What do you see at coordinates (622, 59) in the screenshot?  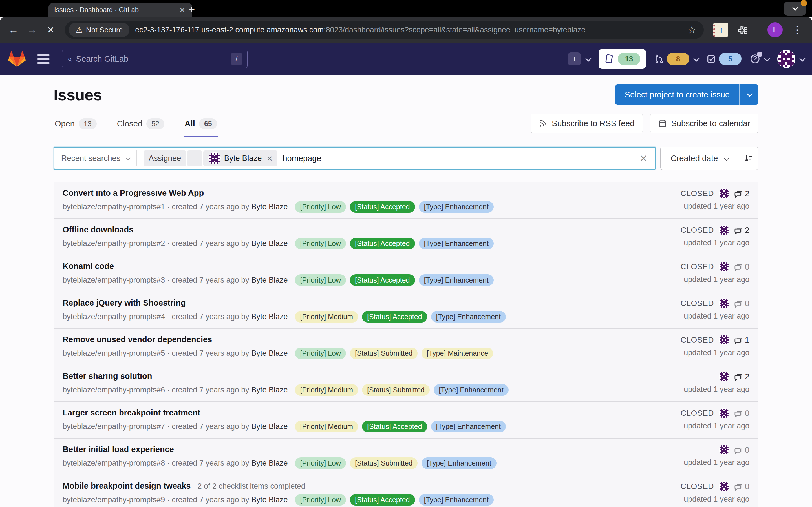 I see `issues-nav-button: 13` at bounding box center [622, 59].